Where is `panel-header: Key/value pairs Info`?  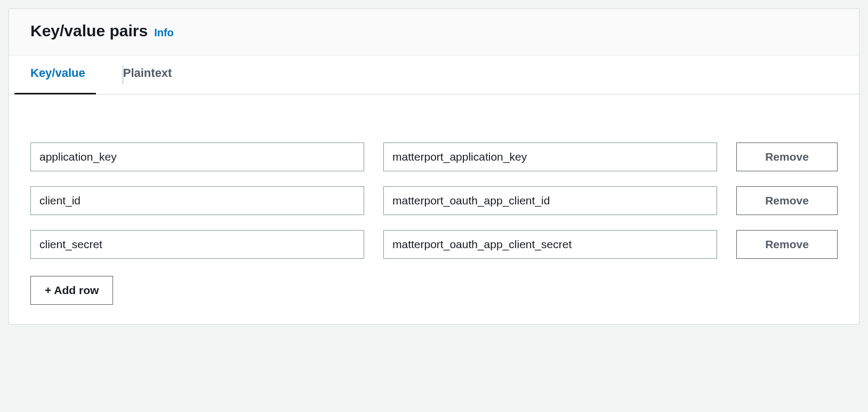
panel-header: Key/value pairs Info is located at coordinates (434, 32).